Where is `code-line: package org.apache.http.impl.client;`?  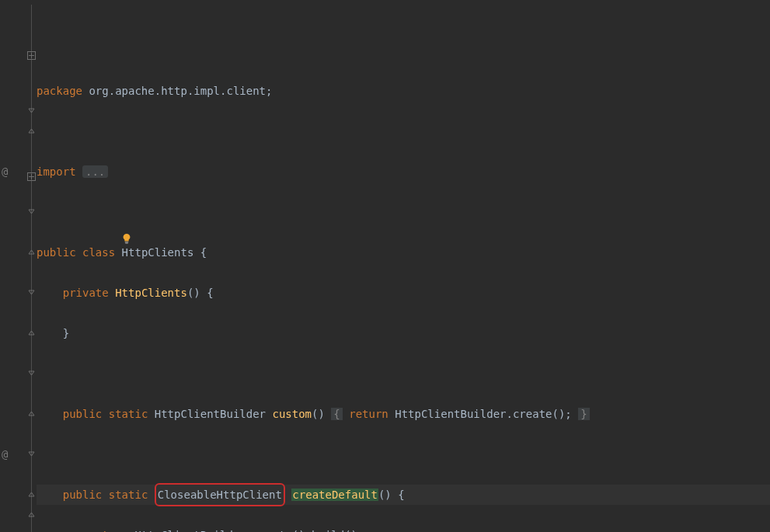
code-line: package org.apache.http.impl.client; is located at coordinates (403, 91).